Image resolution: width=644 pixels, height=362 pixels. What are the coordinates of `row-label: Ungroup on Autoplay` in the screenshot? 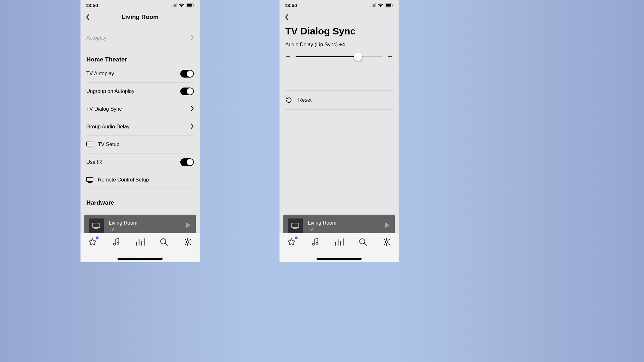 It's located at (110, 91).